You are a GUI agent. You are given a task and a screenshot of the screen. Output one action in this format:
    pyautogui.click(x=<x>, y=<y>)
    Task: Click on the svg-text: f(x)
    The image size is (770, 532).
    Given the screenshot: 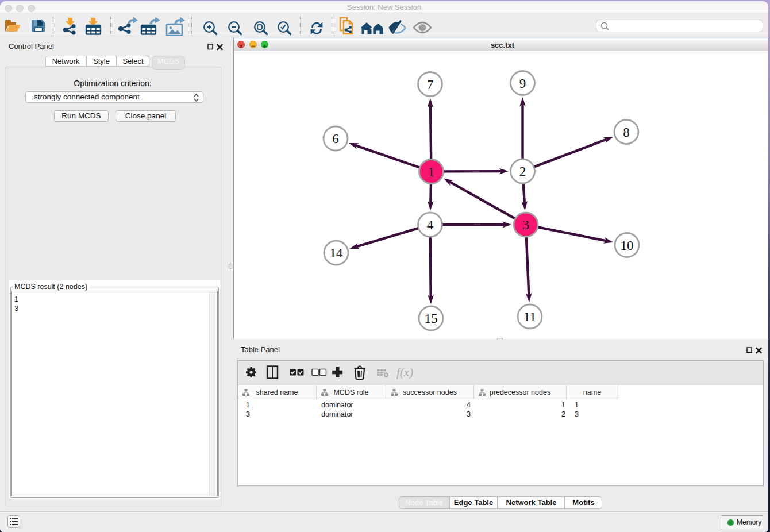 What is the action you would take?
    pyautogui.click(x=405, y=372)
    